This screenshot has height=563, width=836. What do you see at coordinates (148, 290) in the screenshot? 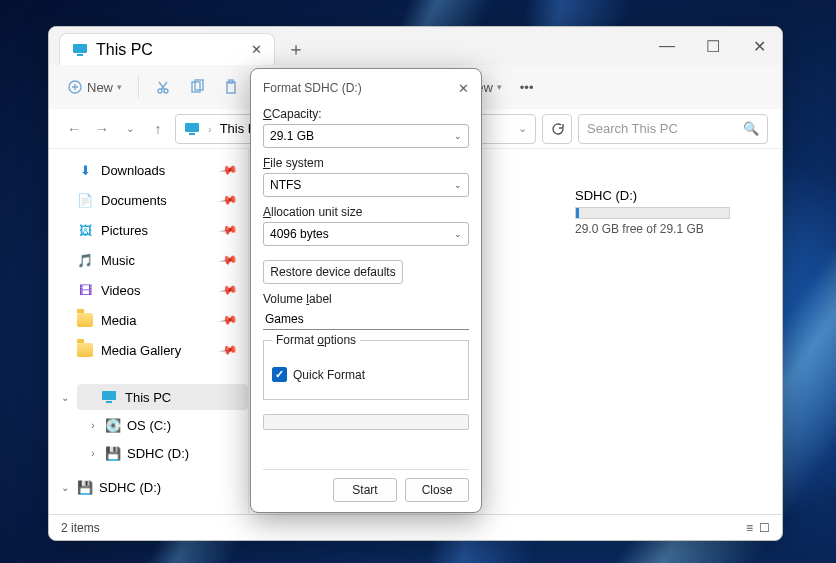
I see `sidebar-item-videos: 🎞 Videos 📌` at bounding box center [148, 290].